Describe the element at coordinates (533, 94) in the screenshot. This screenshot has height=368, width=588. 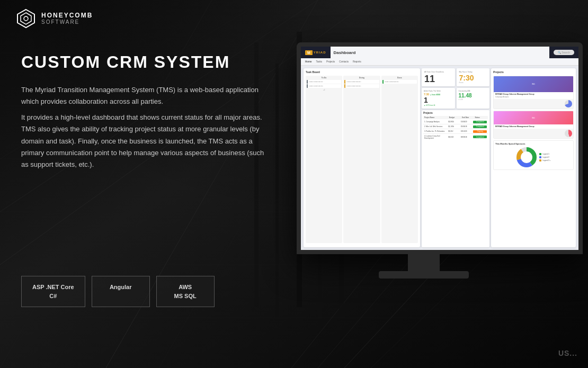
I see `project-card-1-title: MYRIAD Group Valorem Management Group` at that location.